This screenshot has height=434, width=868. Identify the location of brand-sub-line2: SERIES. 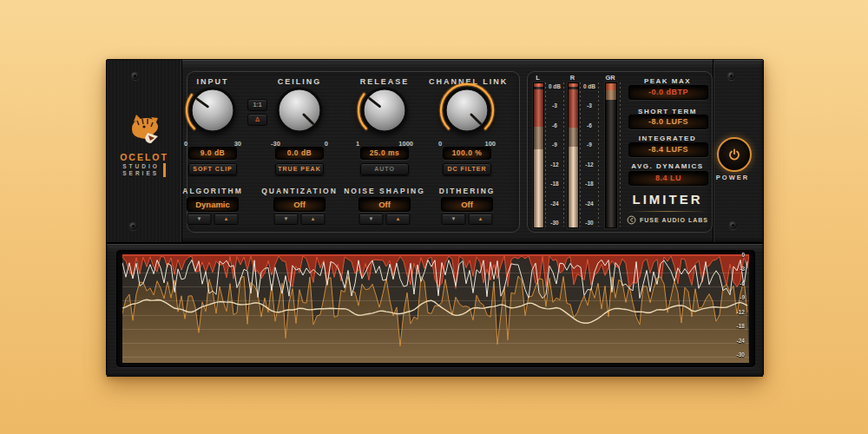
(141, 174).